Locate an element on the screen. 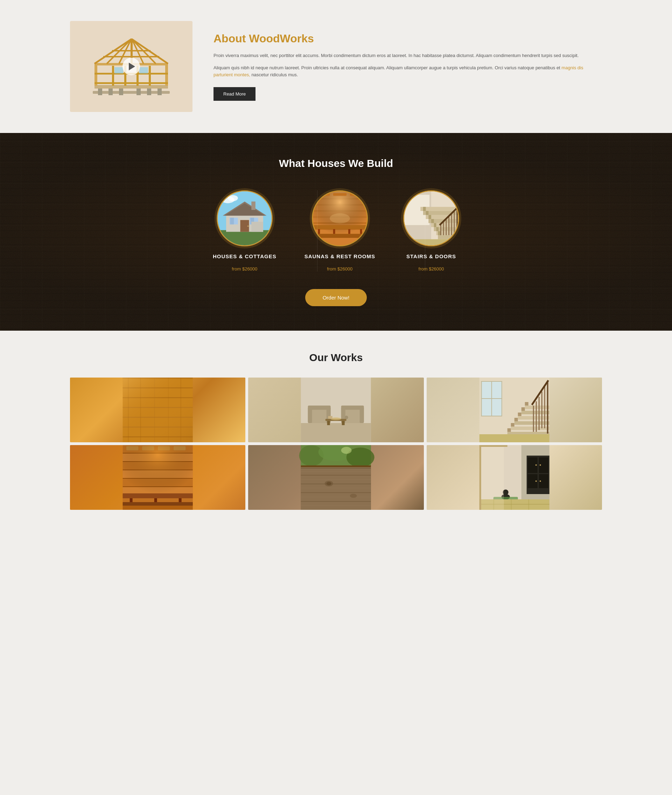 Image resolution: width=672 pixels, height=795 pixels. about-title: About WoodWorks is located at coordinates (408, 39).